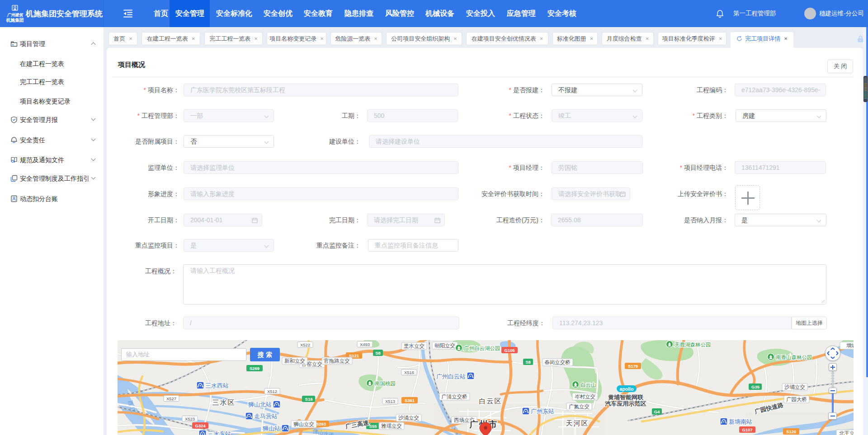 This screenshot has width=868, height=435. Describe the element at coordinates (224, 402) in the screenshot. I see `svg-text: 三水区` at that location.